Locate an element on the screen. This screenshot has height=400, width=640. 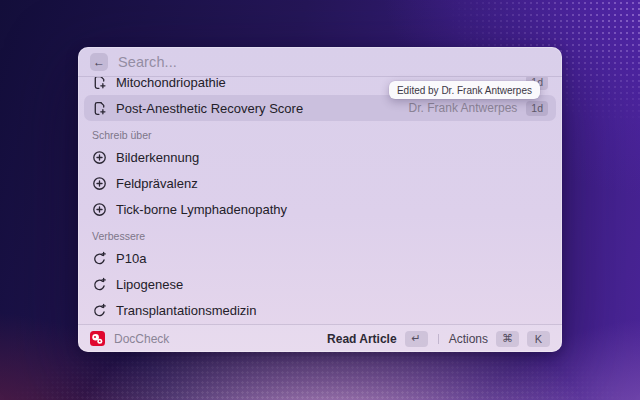
item-label: P10a is located at coordinates (131, 258).